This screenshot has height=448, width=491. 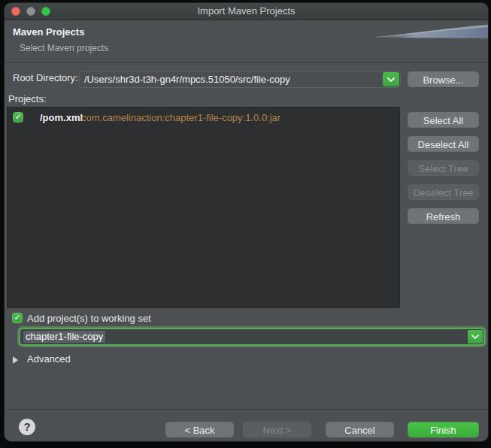 I want to click on select-all-button: Select All, so click(x=444, y=120).